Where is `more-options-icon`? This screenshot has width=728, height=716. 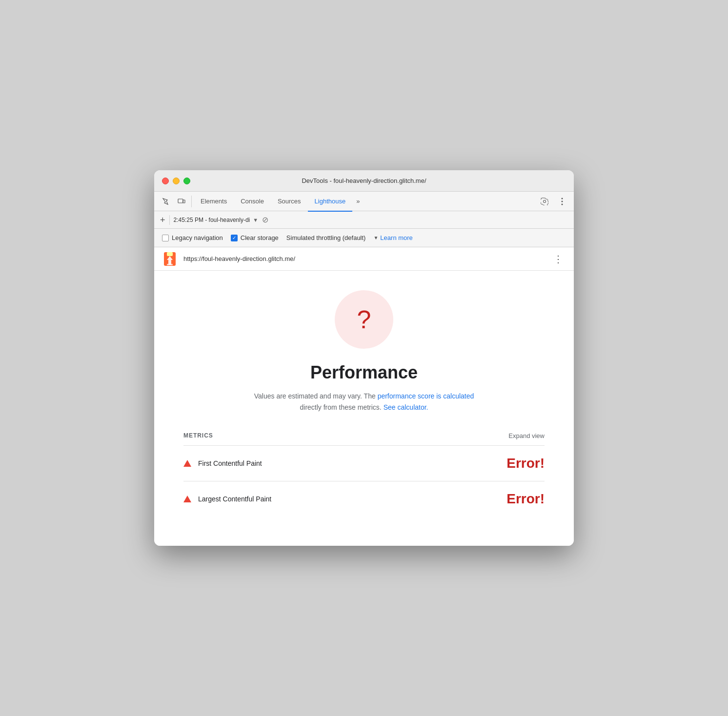 more-options-icon is located at coordinates (562, 201).